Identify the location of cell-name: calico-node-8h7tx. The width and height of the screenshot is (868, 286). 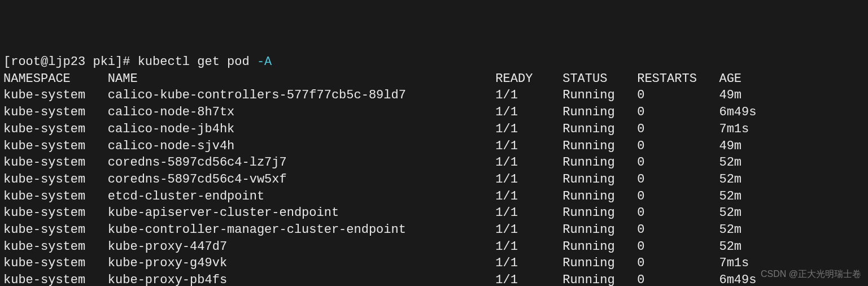
(302, 112).